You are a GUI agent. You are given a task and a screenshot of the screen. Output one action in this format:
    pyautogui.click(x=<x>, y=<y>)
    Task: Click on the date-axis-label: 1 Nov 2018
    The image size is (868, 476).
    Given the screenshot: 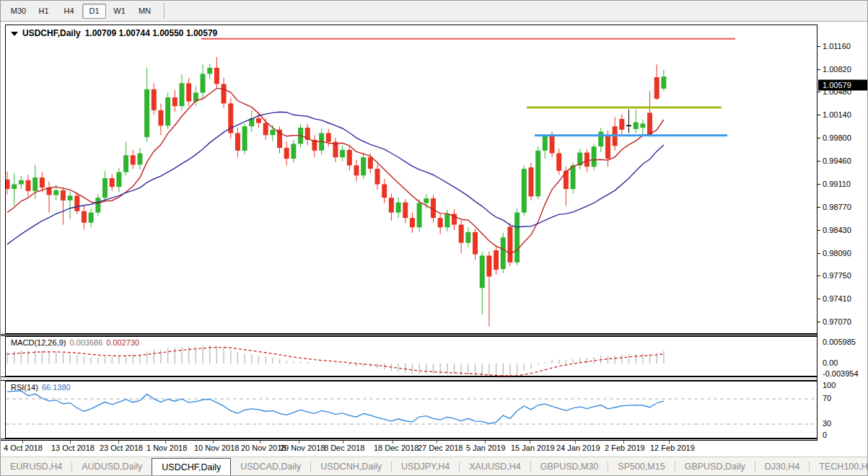 What is the action you would take?
    pyautogui.click(x=167, y=448)
    